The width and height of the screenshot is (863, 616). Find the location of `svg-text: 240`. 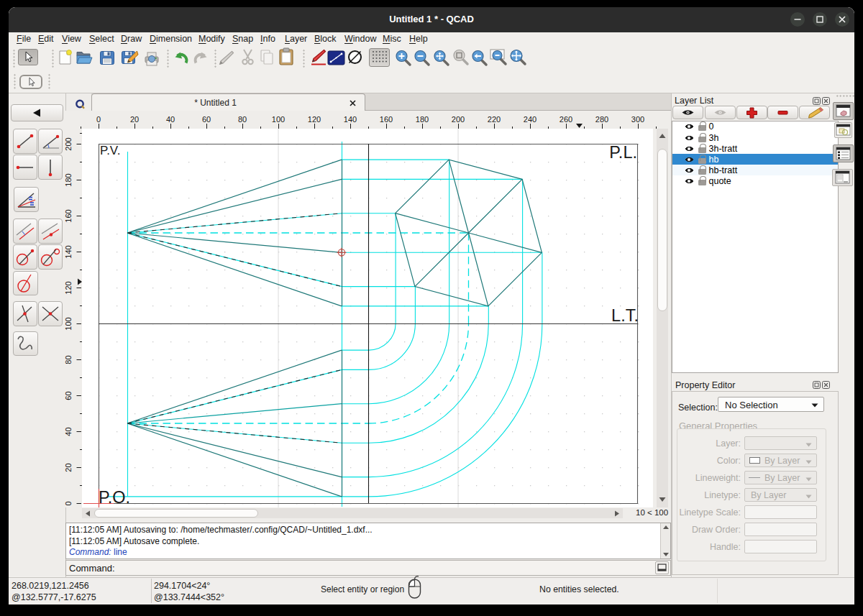

svg-text: 240 is located at coordinates (530, 119).